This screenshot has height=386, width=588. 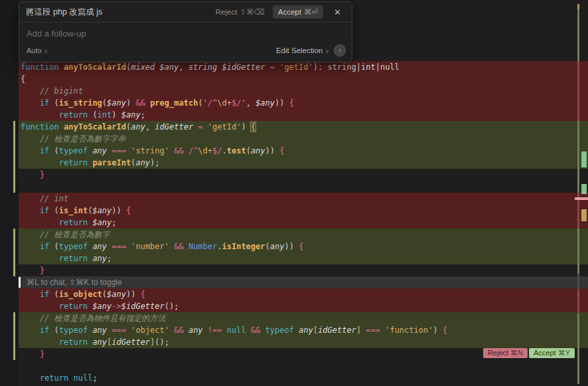 What do you see at coordinates (303, 211) in the screenshot?
I see `code-line: if (is_int($any)) {` at bounding box center [303, 211].